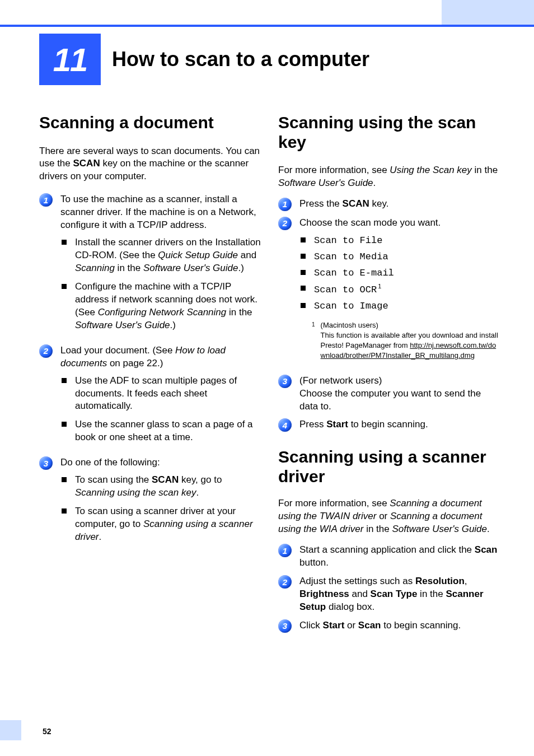  Describe the element at coordinates (313, 424) in the screenshot. I see `text: Press` at that location.